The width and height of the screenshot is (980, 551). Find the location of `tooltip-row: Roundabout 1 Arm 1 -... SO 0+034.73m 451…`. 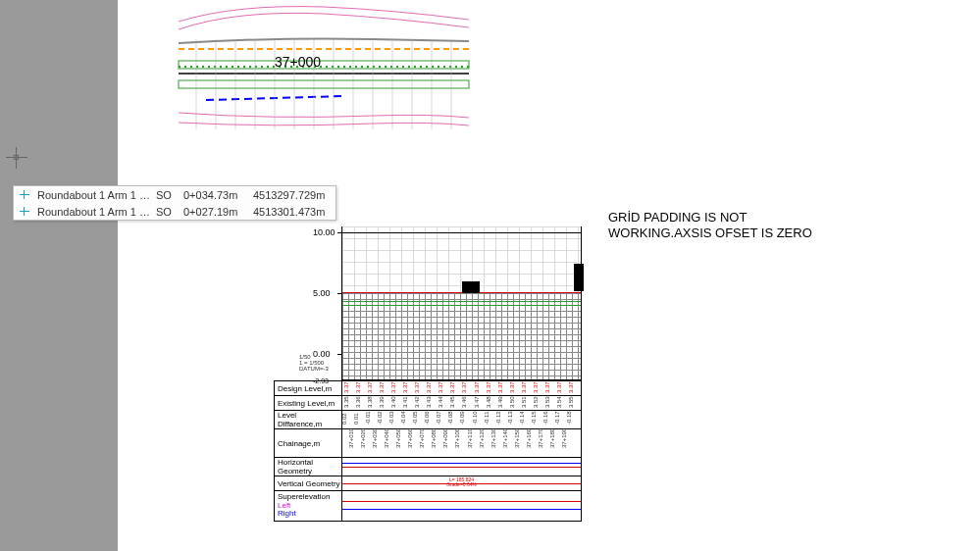

tooltip-row: Roundabout 1 Arm 1 -... SO 0+034.73m 451… is located at coordinates (175, 194).